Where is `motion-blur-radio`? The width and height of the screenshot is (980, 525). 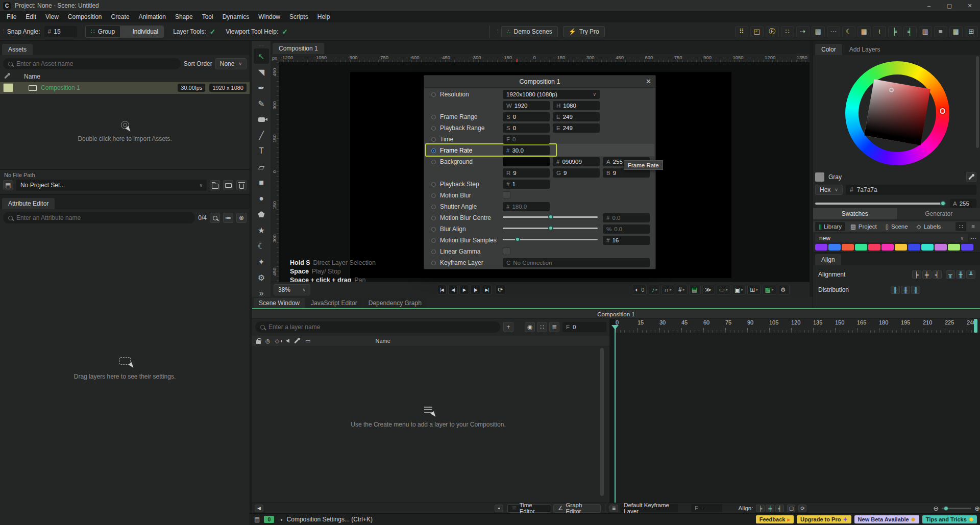
motion-blur-radio is located at coordinates (434, 196).